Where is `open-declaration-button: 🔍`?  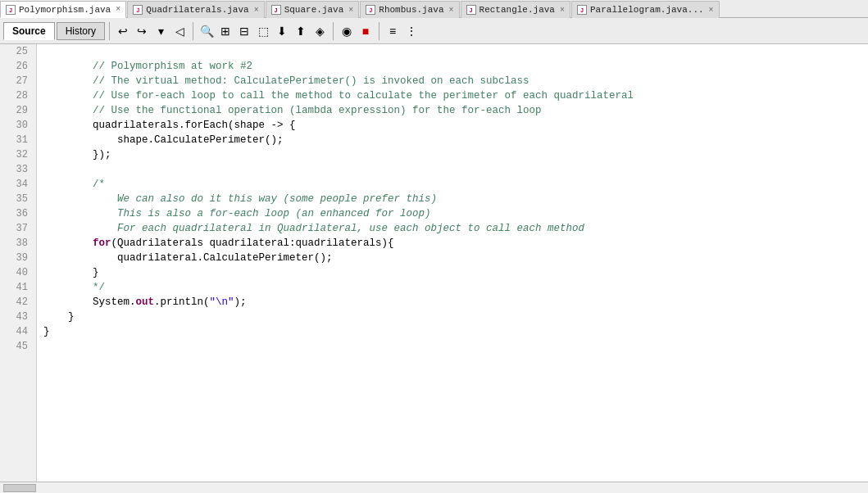 open-declaration-button: 🔍 is located at coordinates (207, 31).